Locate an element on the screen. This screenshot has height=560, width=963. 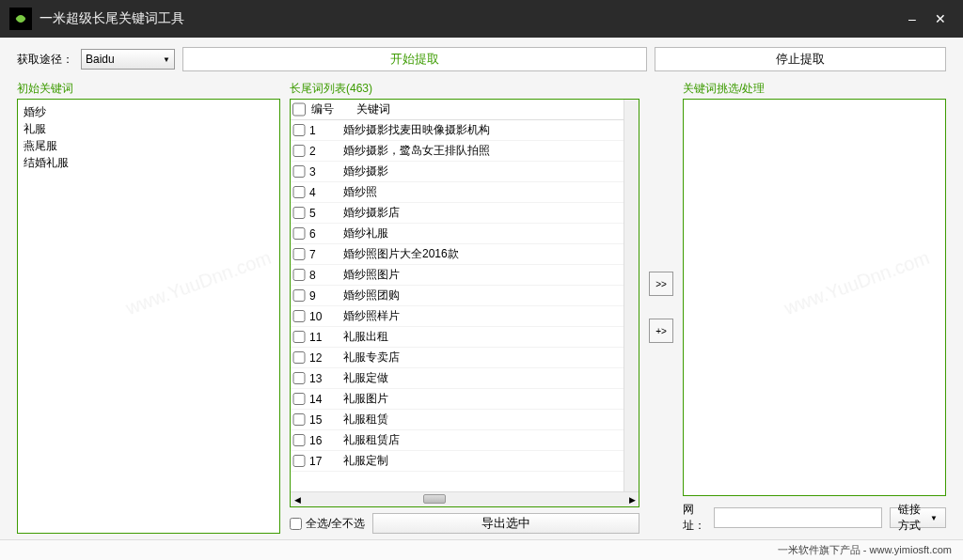
cell-keyword: 婚纱摄影店 is located at coordinates (487, 212).